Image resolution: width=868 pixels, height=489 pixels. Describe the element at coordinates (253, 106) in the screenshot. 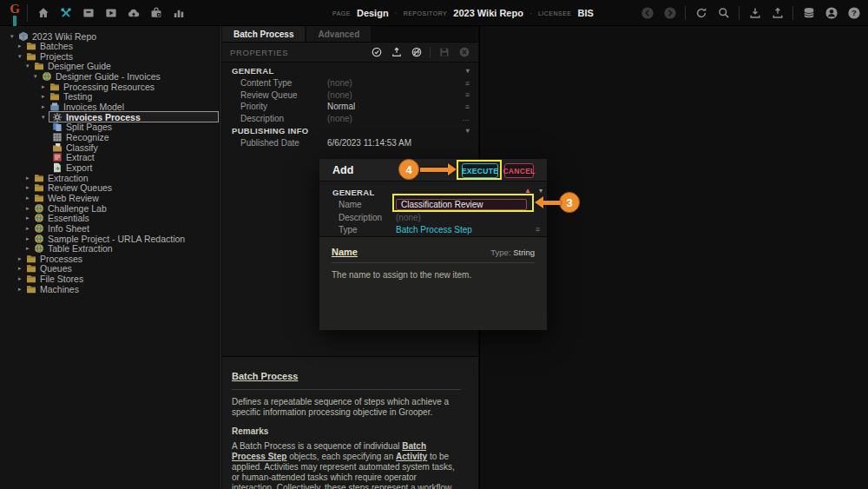

I see `property-label: Priority` at that location.